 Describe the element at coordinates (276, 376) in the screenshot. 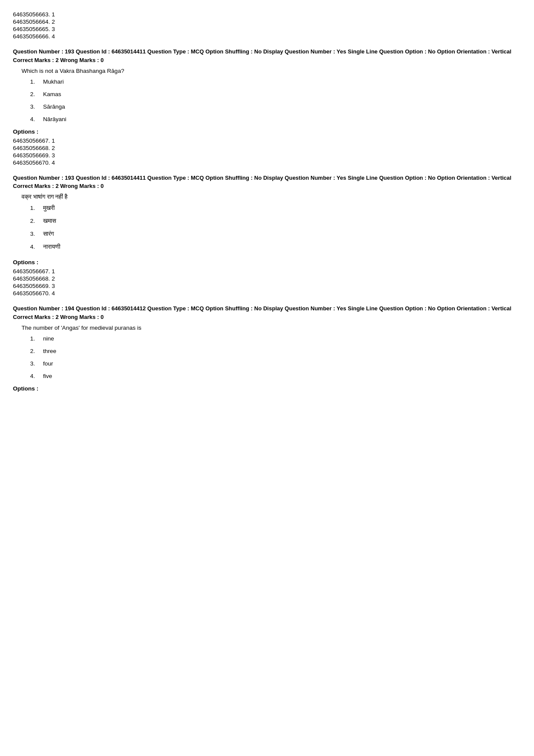

I see `ans-item: 4. five` at that location.